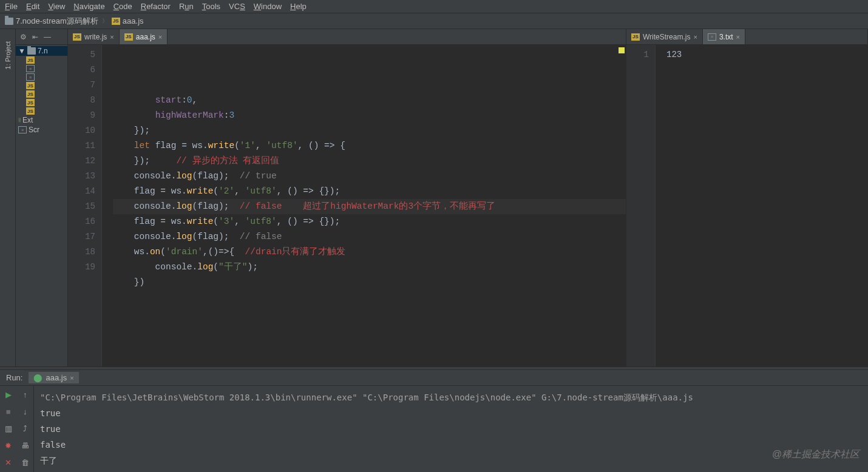  I want to click on breadcrumb-folder-label: 7.node-stream源码解析, so click(57, 21).